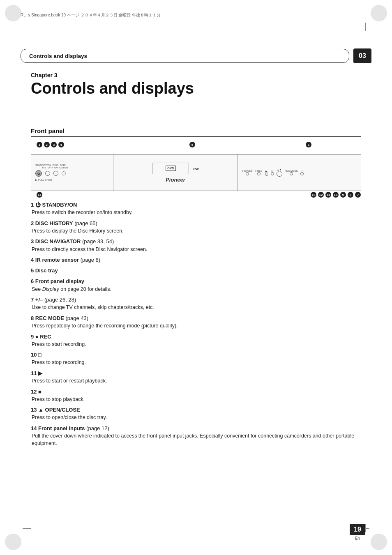 This screenshot has width=392, height=555. What do you see at coordinates (196, 381) in the screenshot?
I see `desc-item-11-body: Press to start or restart playback.` at bounding box center [196, 381].